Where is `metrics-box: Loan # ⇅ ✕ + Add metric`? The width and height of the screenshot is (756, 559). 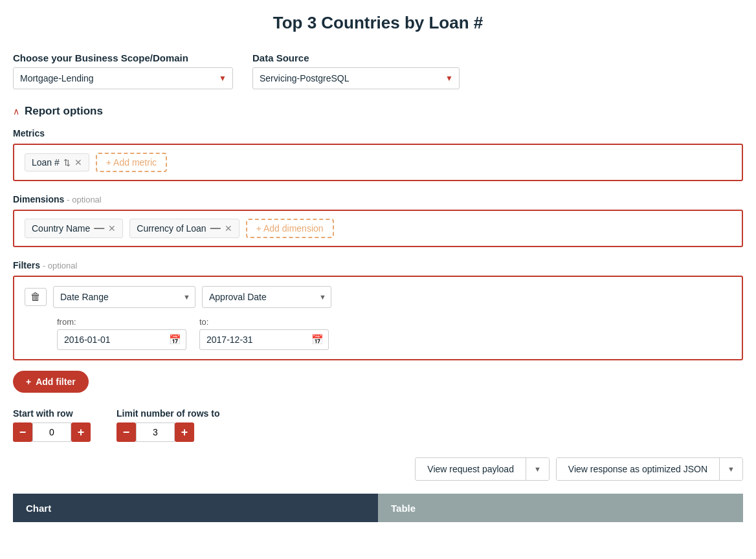 metrics-box: Loan # ⇅ ✕ + Add metric is located at coordinates (378, 162).